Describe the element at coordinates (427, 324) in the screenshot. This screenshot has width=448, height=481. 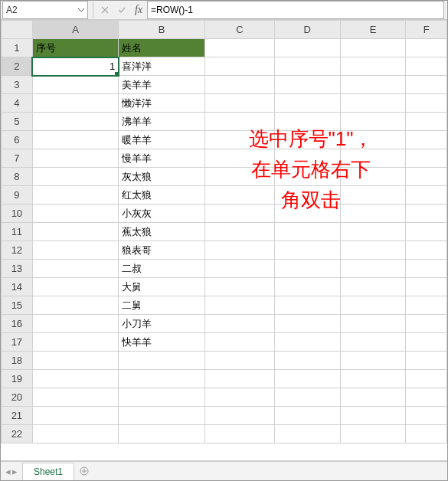
I see `cell-F16` at that location.